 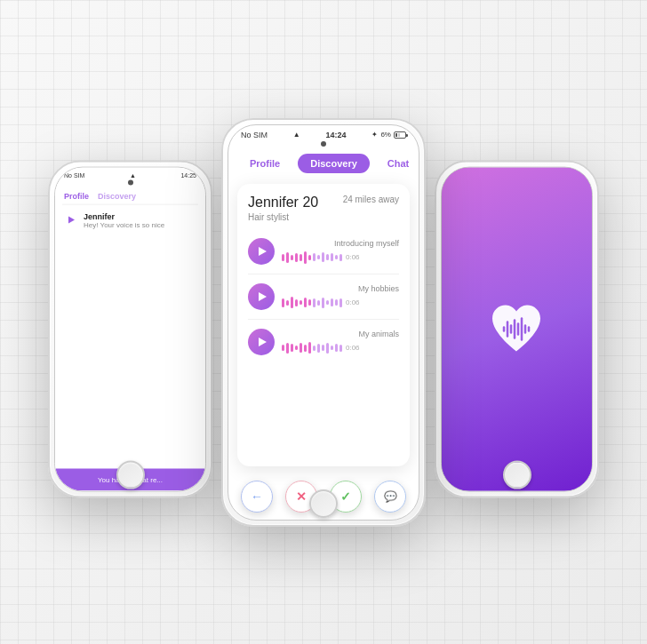 I want to click on left-time: 14:25, so click(x=188, y=174).